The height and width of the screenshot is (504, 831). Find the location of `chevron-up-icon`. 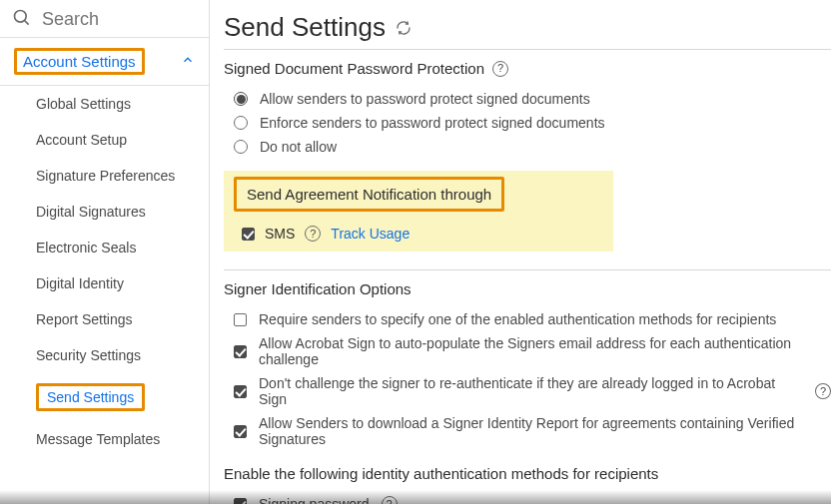

chevron-up-icon is located at coordinates (188, 62).